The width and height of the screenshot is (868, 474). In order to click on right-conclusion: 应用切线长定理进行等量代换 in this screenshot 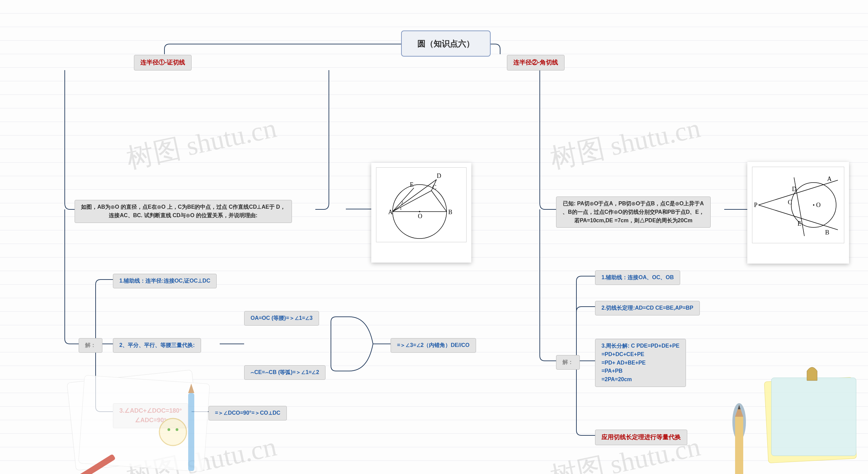, I will do `click(641, 437)`.